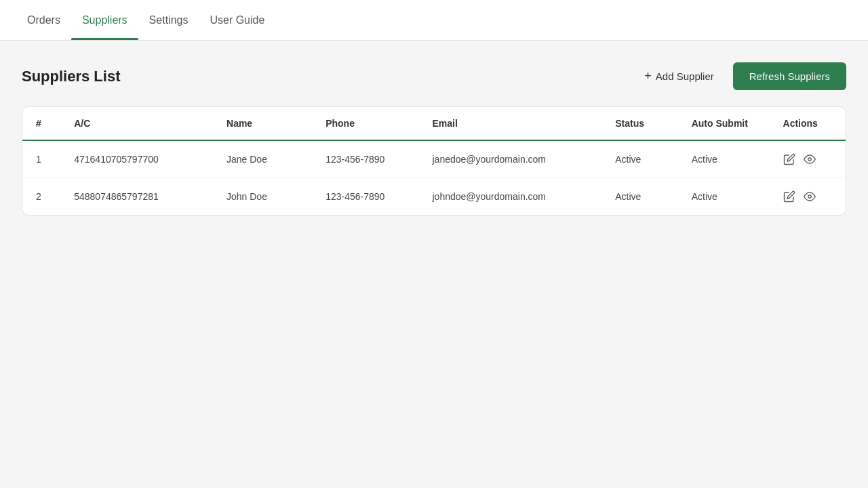 The height and width of the screenshot is (488, 868). Describe the element at coordinates (789, 76) in the screenshot. I see `refresh-suppliers-button: Refresh Suppliers` at that location.